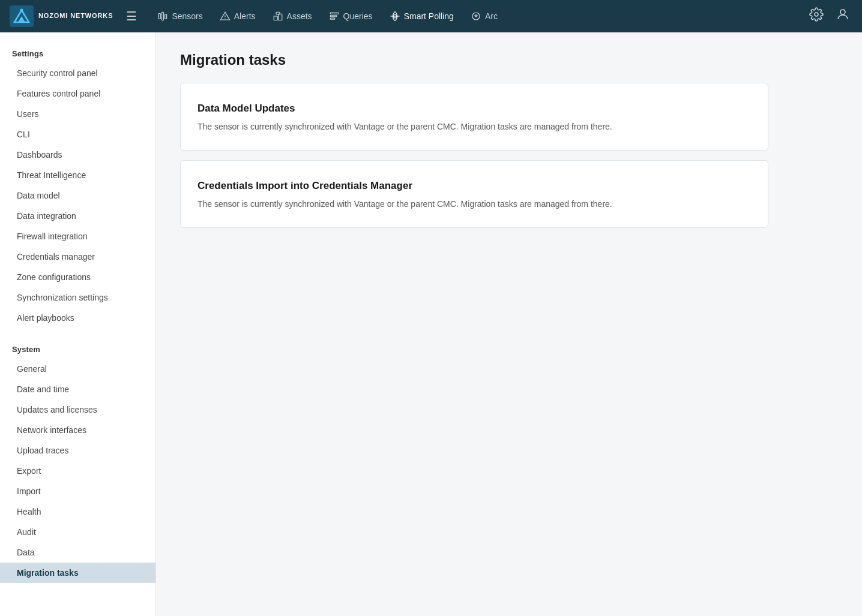 The image size is (862, 616). What do you see at coordinates (78, 54) in the screenshot?
I see `settings-section-label: Settings` at bounding box center [78, 54].